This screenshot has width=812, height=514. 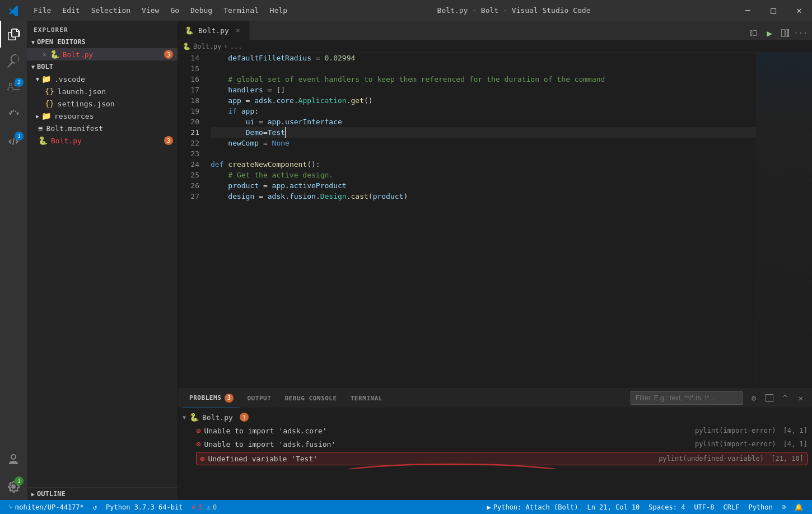 What do you see at coordinates (212, 399) in the screenshot?
I see `tab-problems: PROBLEMS 3` at bounding box center [212, 399].